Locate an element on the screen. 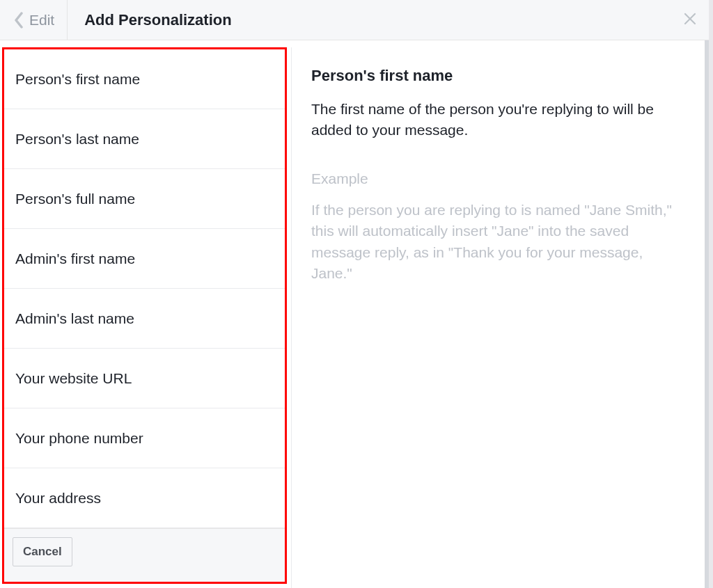 The width and height of the screenshot is (713, 588). back-button: Edit is located at coordinates (33, 19).